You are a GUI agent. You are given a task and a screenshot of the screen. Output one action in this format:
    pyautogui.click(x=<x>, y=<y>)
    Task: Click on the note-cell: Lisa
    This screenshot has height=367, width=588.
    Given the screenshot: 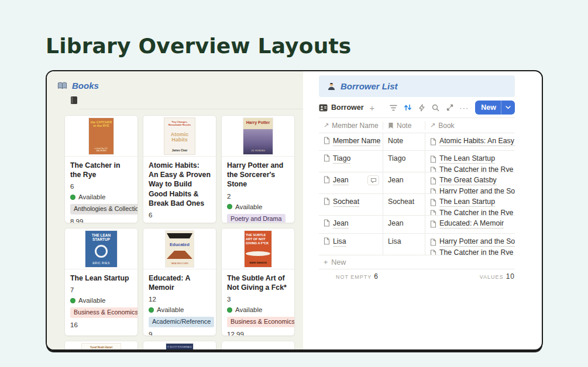 What is the action you would take?
    pyautogui.click(x=404, y=244)
    